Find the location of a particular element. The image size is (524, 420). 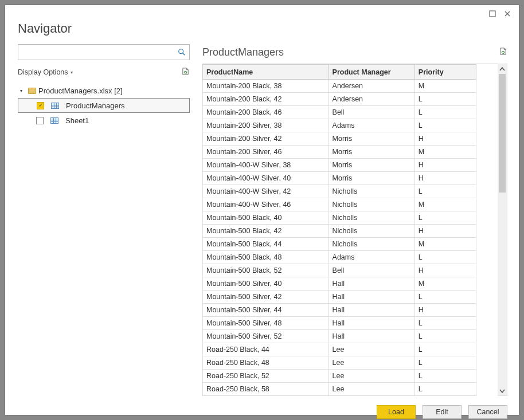

refresh-icon is located at coordinates (186, 72).